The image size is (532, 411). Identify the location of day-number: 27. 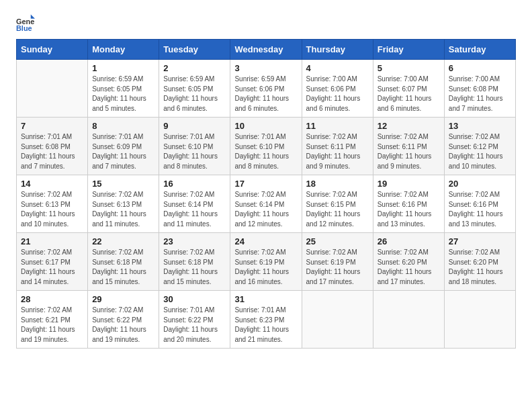
(480, 242).